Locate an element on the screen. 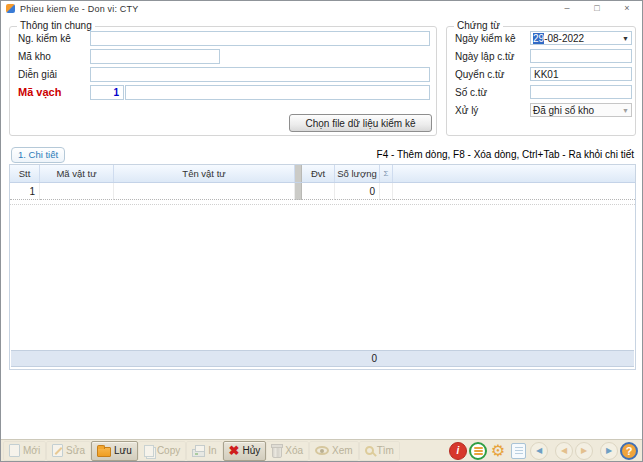 Image resolution: width=643 pixels, height=462 pixels. list-icon is located at coordinates (478, 451).